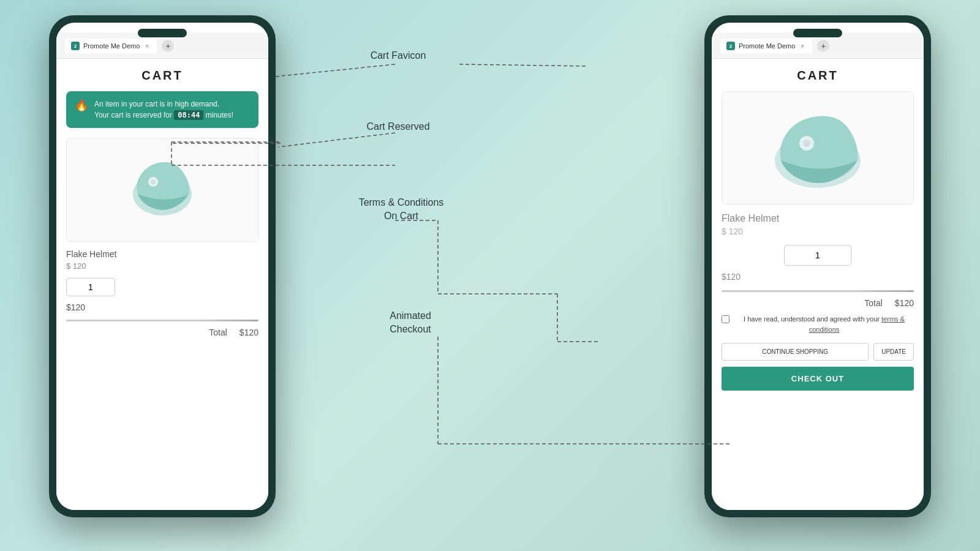 Image resolution: width=980 pixels, height=551 pixels. Describe the element at coordinates (818, 76) in the screenshot. I see `right-cart-title: CART` at that location.